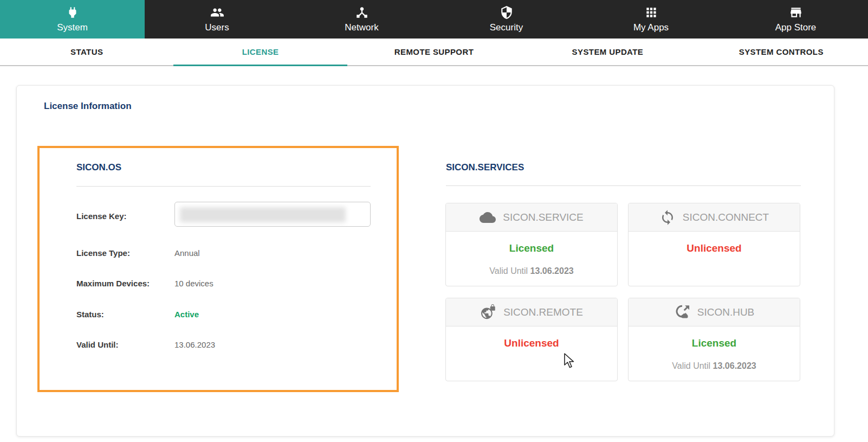 This screenshot has height=442, width=868. What do you see at coordinates (73, 12) in the screenshot?
I see `plug-icon` at bounding box center [73, 12].